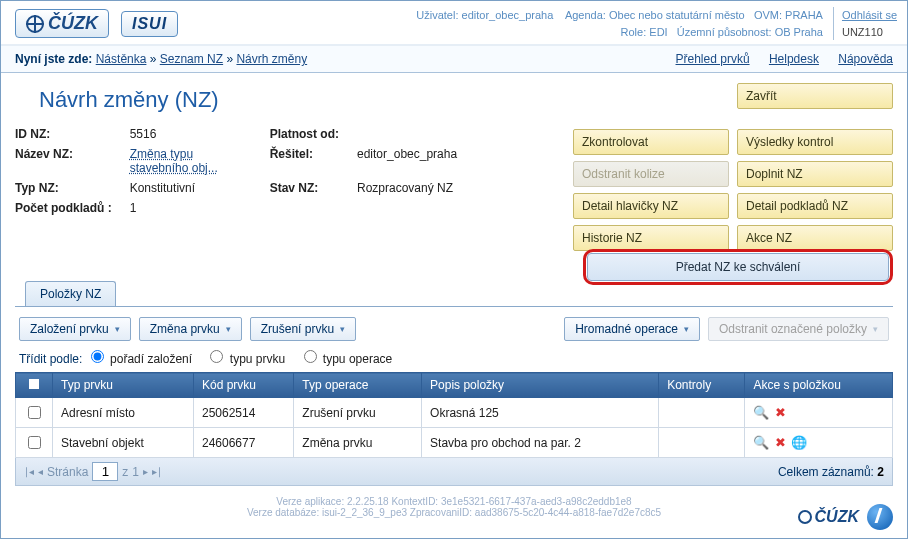 Image resolution: width=908 pixels, height=539 pixels. I want to click on col-typ-operace: Typ operace, so click(358, 386).